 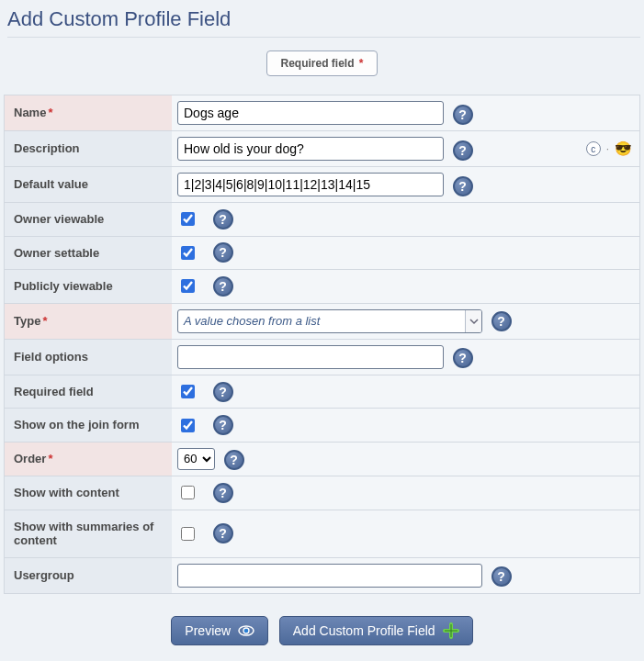 I want to click on label-show-on-join: Show on the join form, so click(x=88, y=424).